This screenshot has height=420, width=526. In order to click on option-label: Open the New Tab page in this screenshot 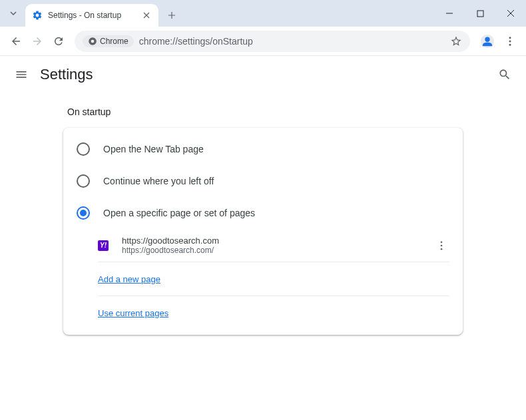, I will do `click(153, 149)`.